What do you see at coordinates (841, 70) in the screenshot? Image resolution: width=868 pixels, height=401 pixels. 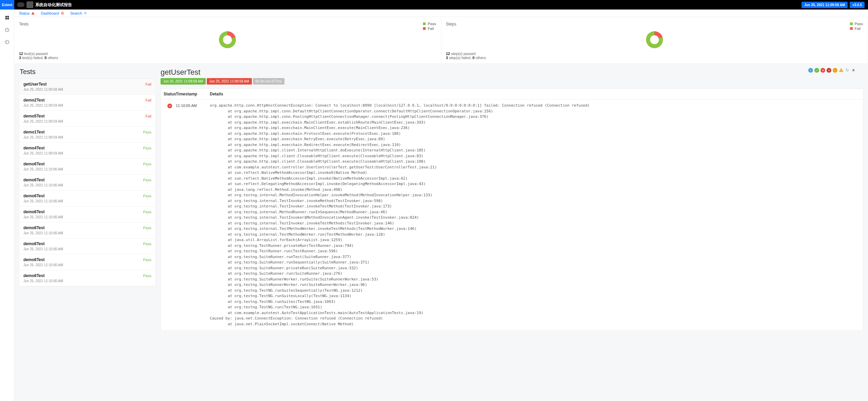 I see `warning-filter-icon` at bounding box center [841, 70].